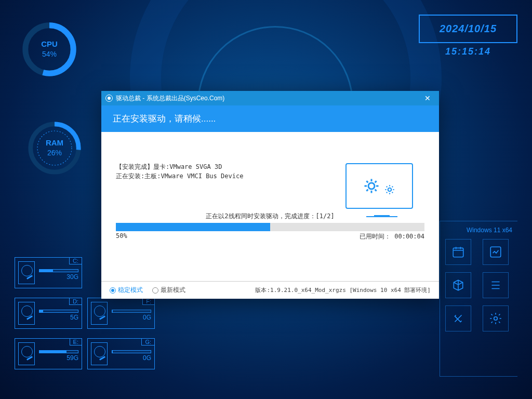  Describe the element at coordinates (468, 29) in the screenshot. I see `clock-date: 2024/10/15` at that location.